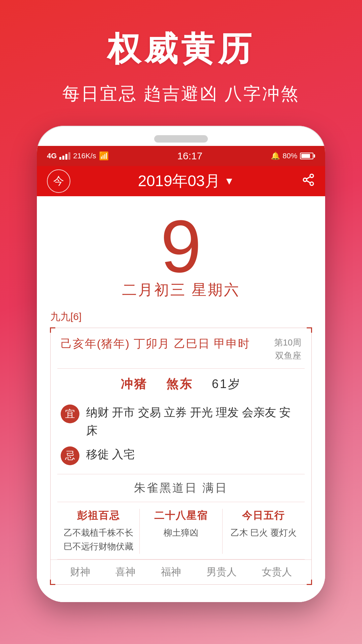 The width and height of the screenshot is (362, 644). Describe the element at coordinates (181, 455) in the screenshot. I see `ji-row: 忌 移徙 入宅` at that location.